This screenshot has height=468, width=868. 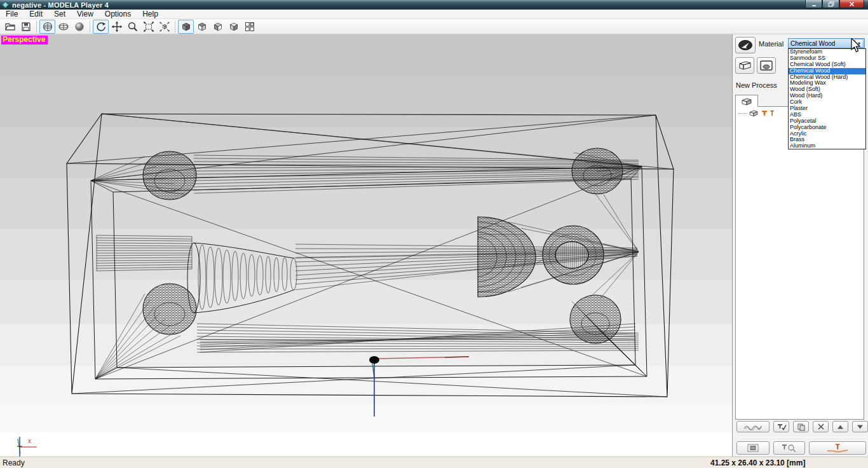 I want to click on funnel-throat-lines, so click(x=144, y=253).